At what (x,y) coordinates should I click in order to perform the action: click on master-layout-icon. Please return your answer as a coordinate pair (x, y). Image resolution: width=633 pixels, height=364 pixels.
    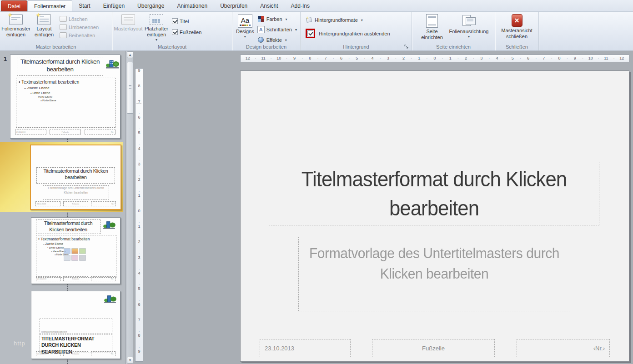
    Looking at the image, I should click on (128, 20).